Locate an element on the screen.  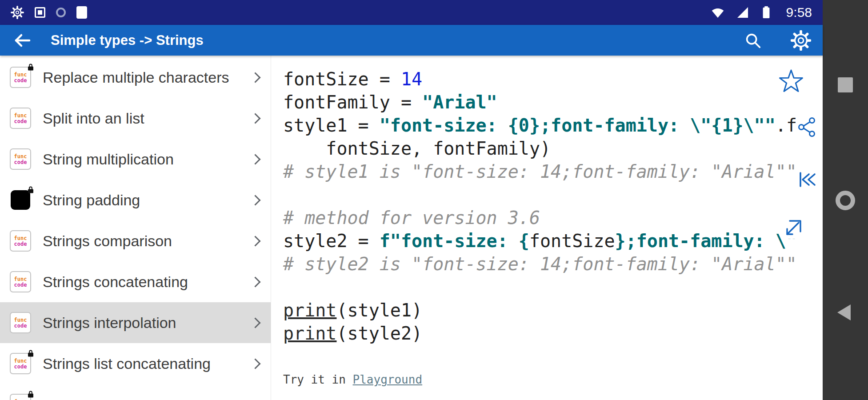
sidebar-item-label: Strings concatenating is located at coordinates (147, 282).